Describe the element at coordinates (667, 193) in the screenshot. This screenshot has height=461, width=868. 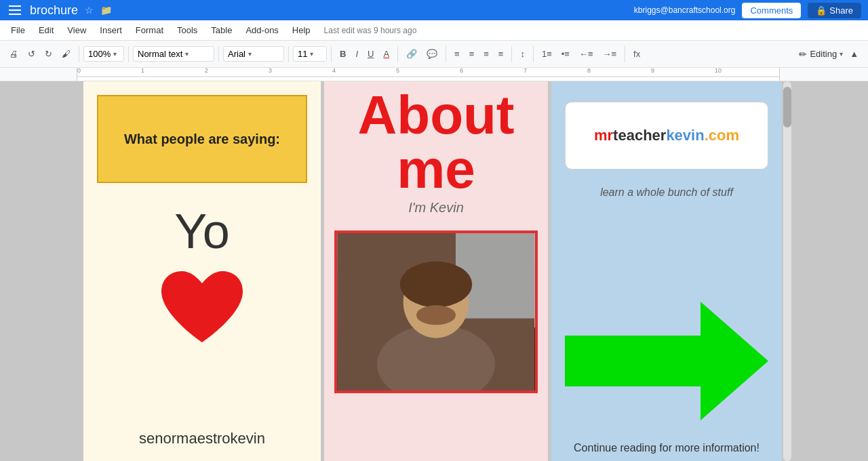
I see `page3-tagline: learn a whole bunch of stuff` at that location.